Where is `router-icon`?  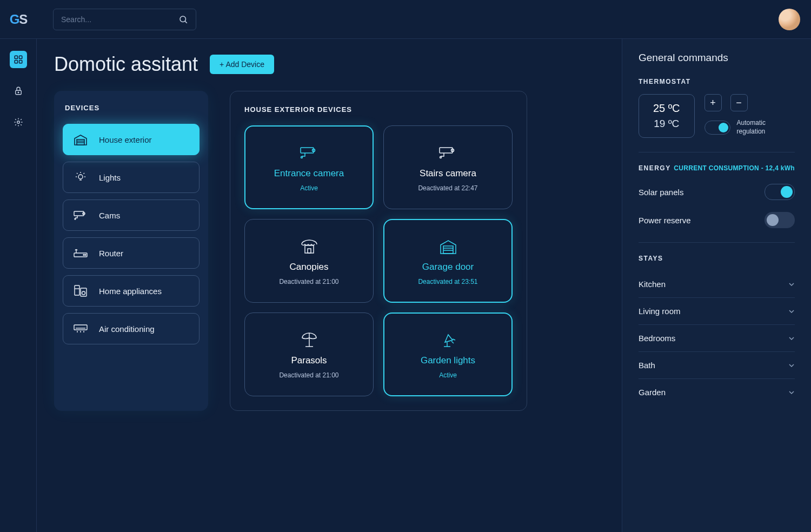 router-icon is located at coordinates (81, 253).